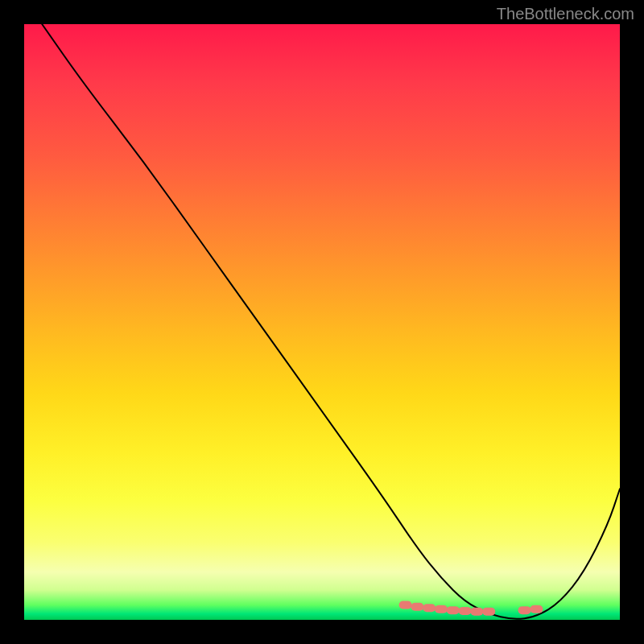 This screenshot has width=644, height=644. Describe the element at coordinates (565, 14) in the screenshot. I see `watermark-text: TheBottleneck.com` at that location.